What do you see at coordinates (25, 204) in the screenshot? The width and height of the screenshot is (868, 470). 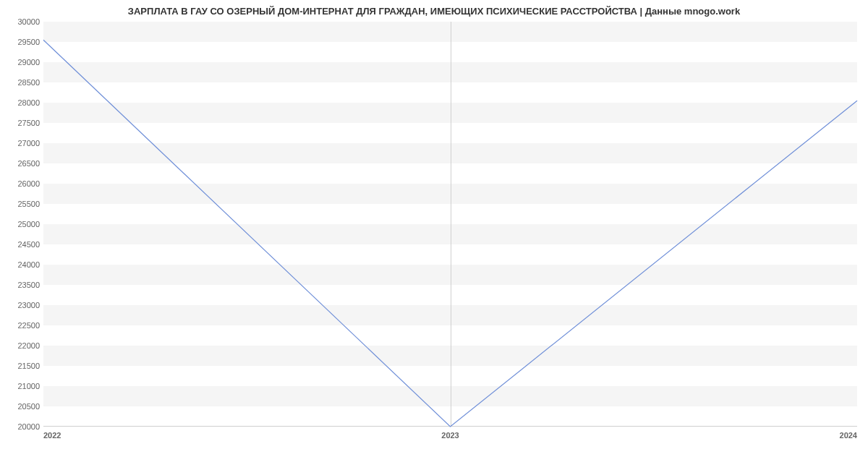 I see `y-tick-label: 25500` at bounding box center [25, 204].